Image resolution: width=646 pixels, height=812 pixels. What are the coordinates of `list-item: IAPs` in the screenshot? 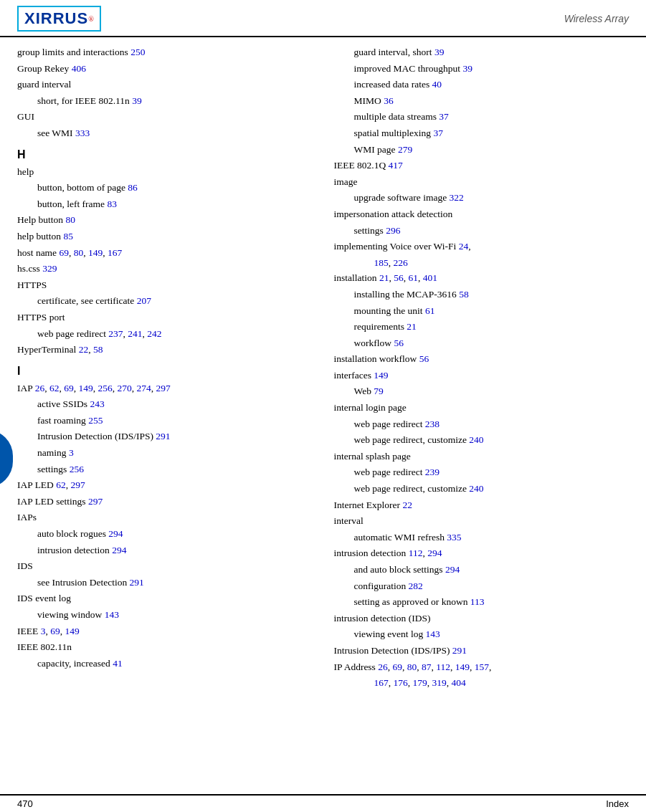 It's located at (165, 517).